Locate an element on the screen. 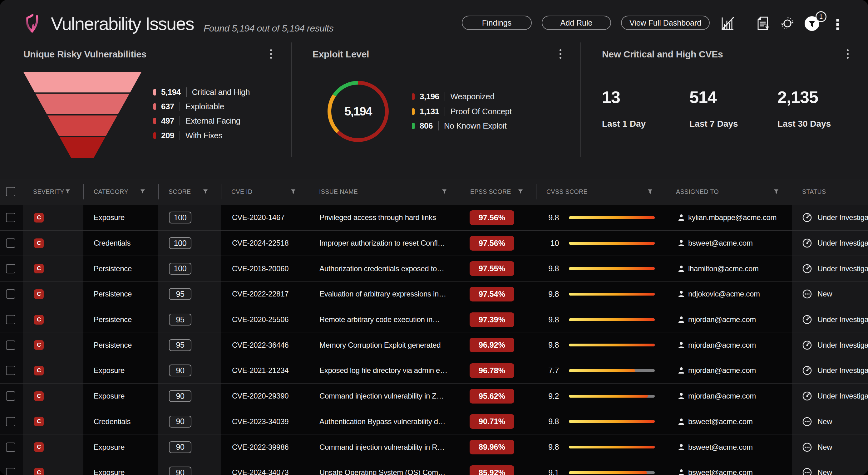 The height and width of the screenshot is (475, 868). table-row: C Persistence 100 CVE-2018-20060 Authori… is located at coordinates (434, 269).